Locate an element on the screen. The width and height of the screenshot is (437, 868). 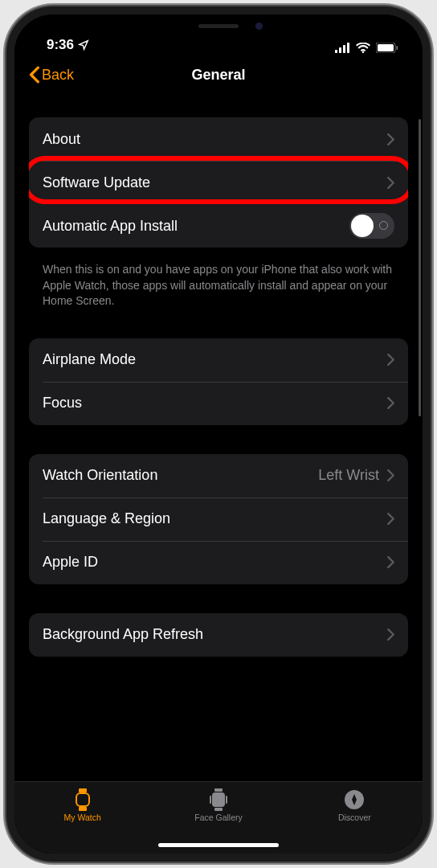
row-label: Apple ID is located at coordinates (215, 563).